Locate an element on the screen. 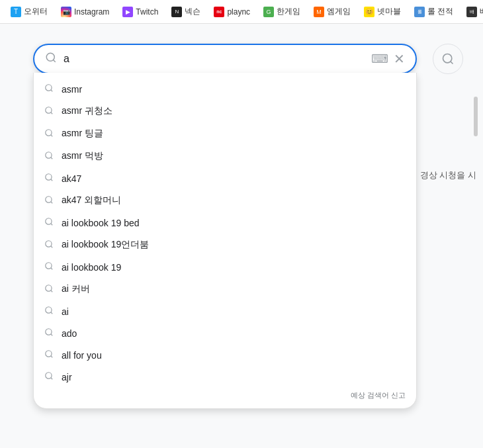 The width and height of the screenshot is (483, 448). suggestion-text: asmr is located at coordinates (71, 89).